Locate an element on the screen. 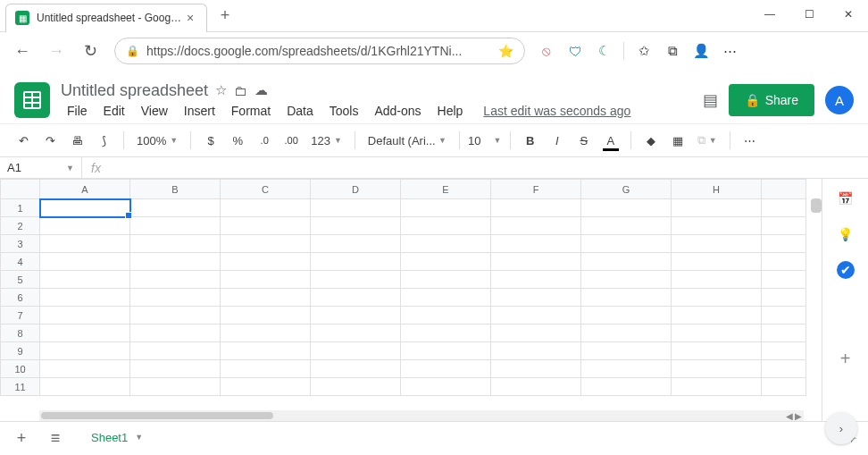 The width and height of the screenshot is (868, 455). account-avatar: A is located at coordinates (839, 100).